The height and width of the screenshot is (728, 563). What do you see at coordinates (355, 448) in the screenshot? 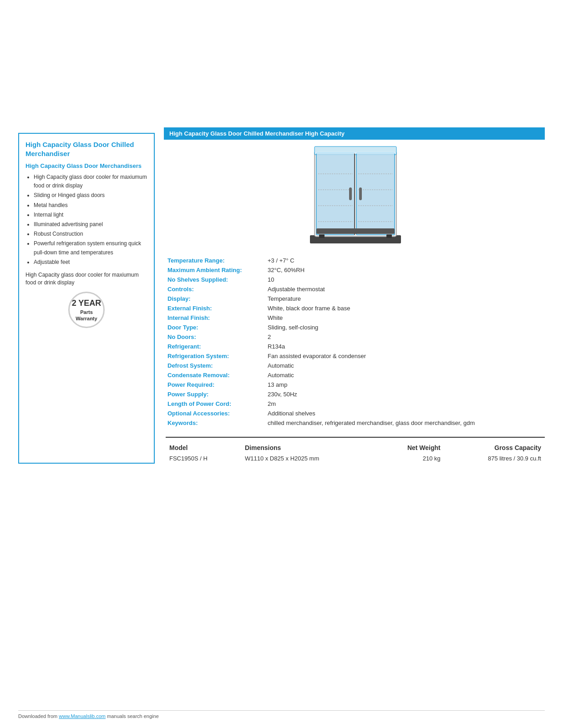
I see `model-table-header-row: Model Dimensions Net Weight Gross Capaci…` at bounding box center [355, 448].